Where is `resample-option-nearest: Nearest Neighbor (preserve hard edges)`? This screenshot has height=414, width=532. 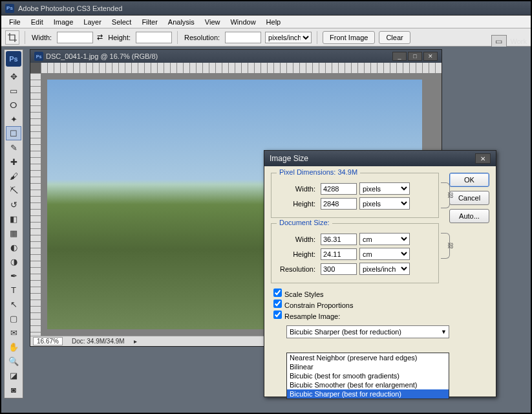
resample-option-nearest: Nearest Neighbor (preserve hard edges) is located at coordinates (368, 358).